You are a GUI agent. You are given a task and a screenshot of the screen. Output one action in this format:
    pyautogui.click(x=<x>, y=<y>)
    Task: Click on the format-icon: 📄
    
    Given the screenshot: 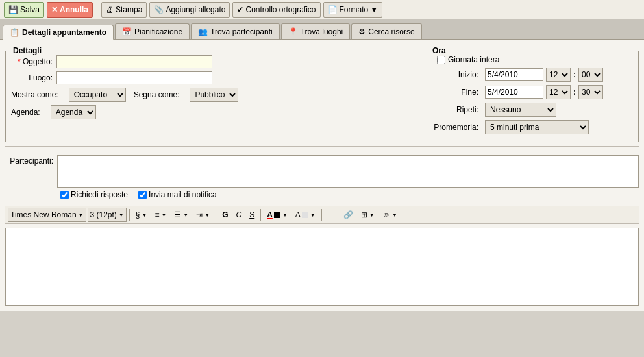 What is the action you would take?
    pyautogui.click(x=332, y=10)
    